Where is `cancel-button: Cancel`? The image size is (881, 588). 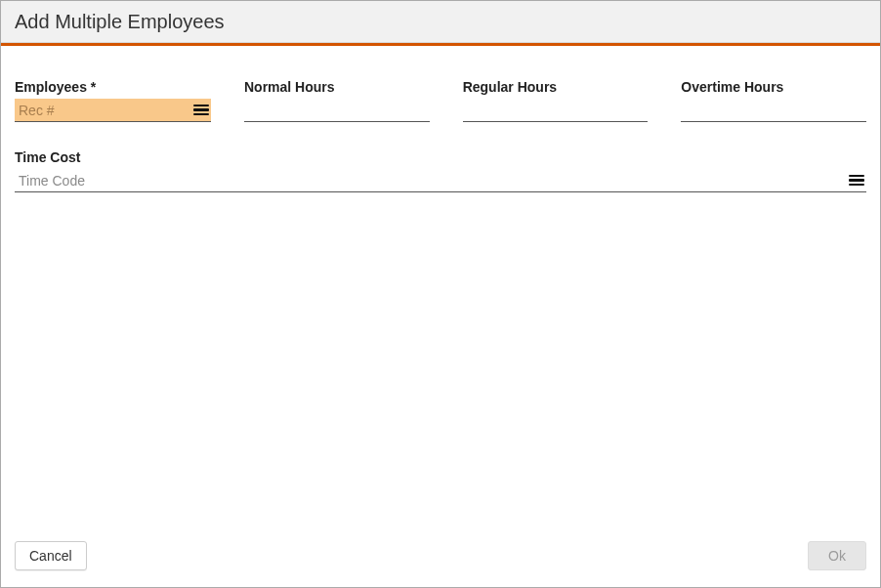
cancel-button: Cancel is located at coordinates (51, 556).